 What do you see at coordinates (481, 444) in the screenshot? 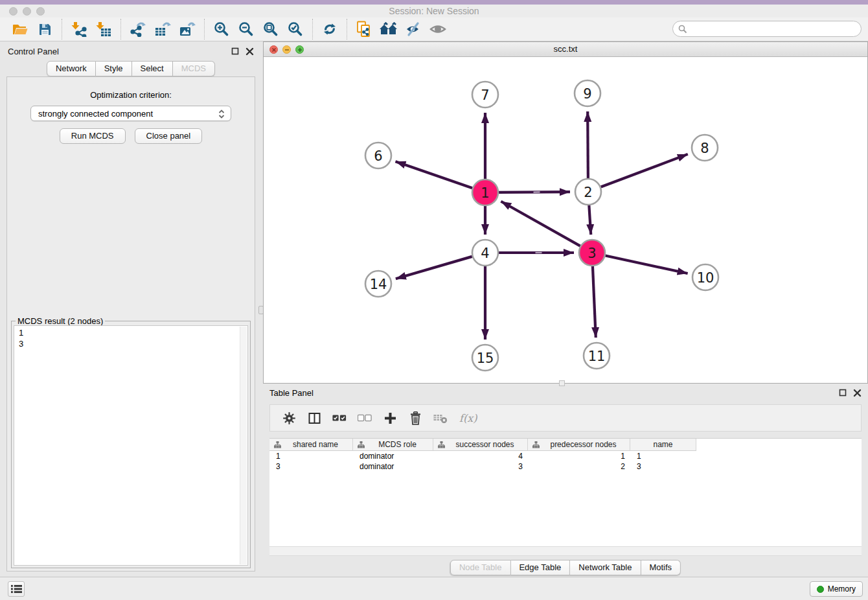
I see `column-header-successor-nodes: successor nodes` at bounding box center [481, 444].